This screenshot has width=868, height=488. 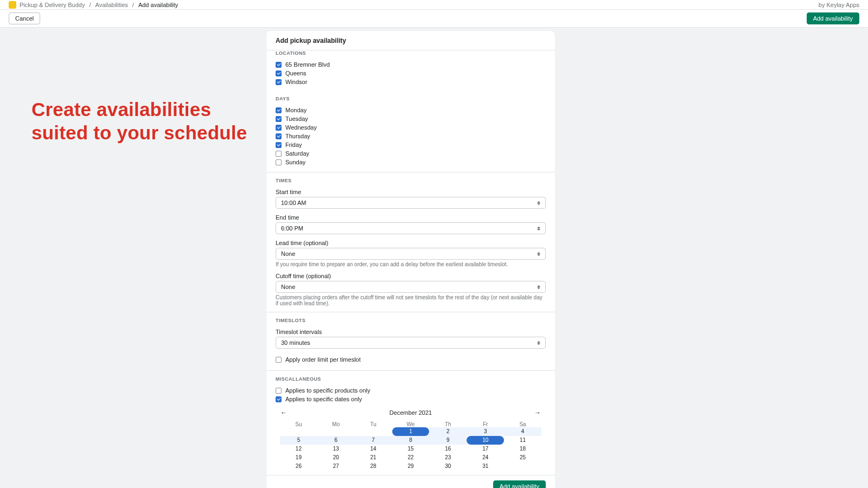 What do you see at coordinates (297, 153) in the screenshot?
I see `day-label: Saturday` at bounding box center [297, 153].